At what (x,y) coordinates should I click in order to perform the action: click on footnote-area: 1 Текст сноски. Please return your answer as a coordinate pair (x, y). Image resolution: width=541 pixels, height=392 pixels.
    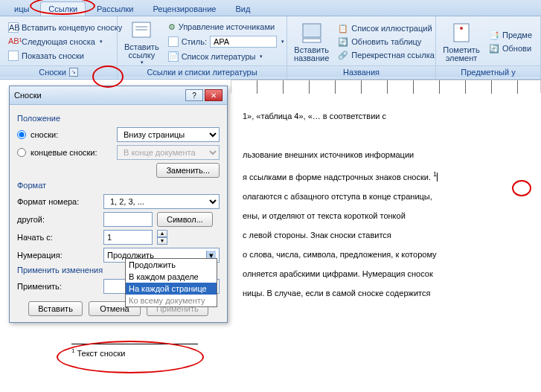
    Looking at the image, I should click on (138, 351).